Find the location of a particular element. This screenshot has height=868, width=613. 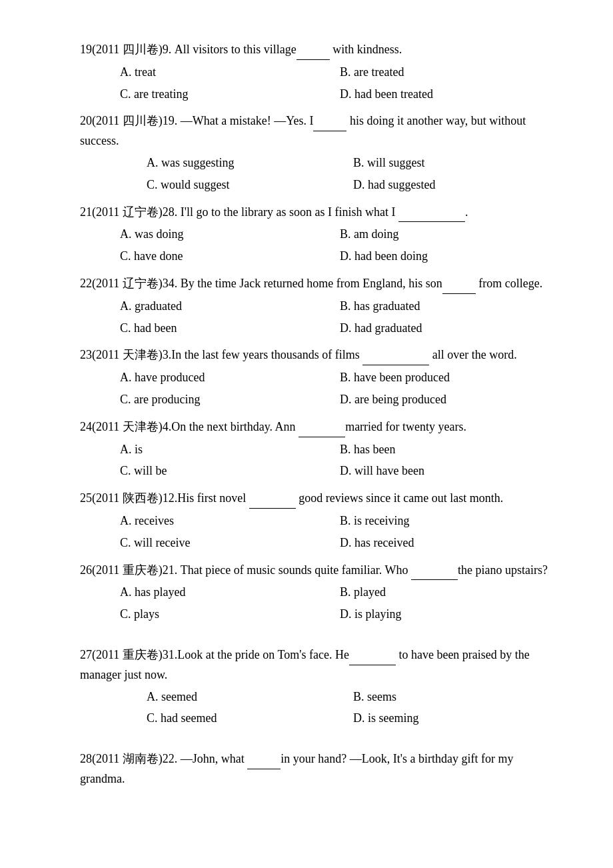

question-21: 21(2011 辽宁卷)28. I'll go to the library a… is located at coordinates (320, 235).